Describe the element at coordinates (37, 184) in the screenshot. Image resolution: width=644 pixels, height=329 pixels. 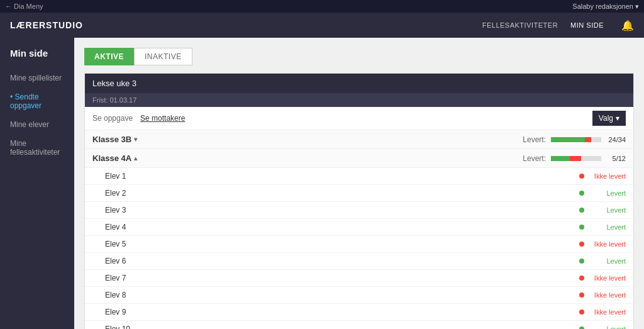
I see `sidebar: Min side Mine spillelister Sendte oppgav…` at that location.